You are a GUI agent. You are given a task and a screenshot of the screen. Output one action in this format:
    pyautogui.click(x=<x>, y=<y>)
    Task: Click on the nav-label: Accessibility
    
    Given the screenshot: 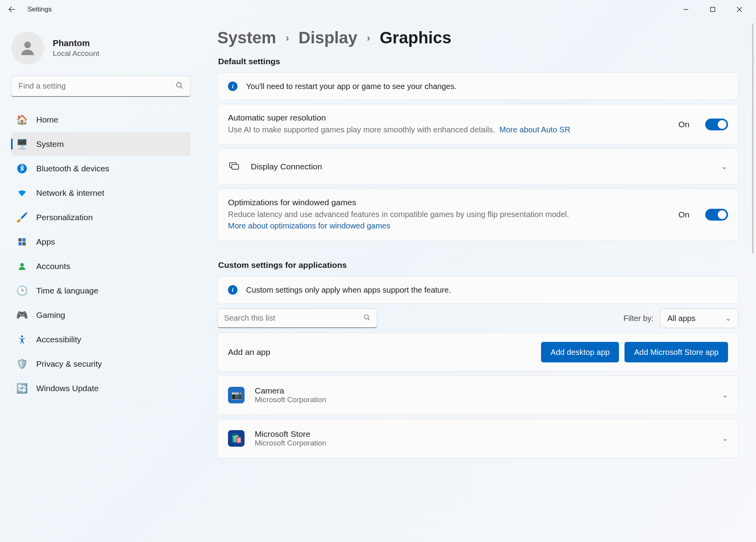 What is the action you would take?
    pyautogui.click(x=59, y=340)
    